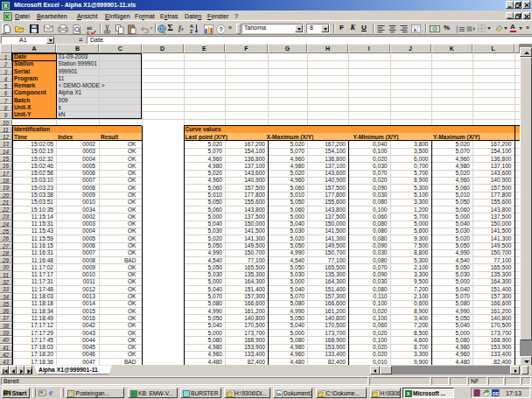 The image size is (532, 399). Describe the element at coordinates (415, 30) in the screenshot. I see `svg-text: a` at that location.